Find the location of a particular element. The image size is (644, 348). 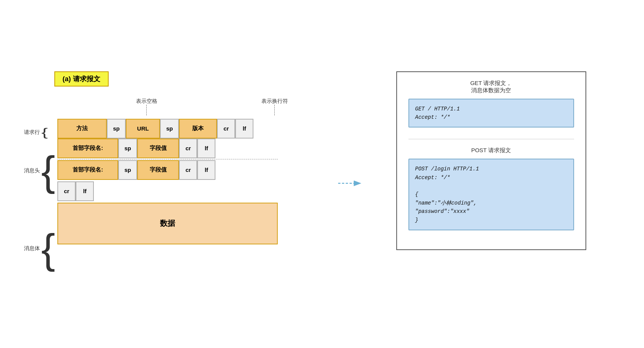

newline-annotation: 表示换行符 is located at coordinates (275, 101).